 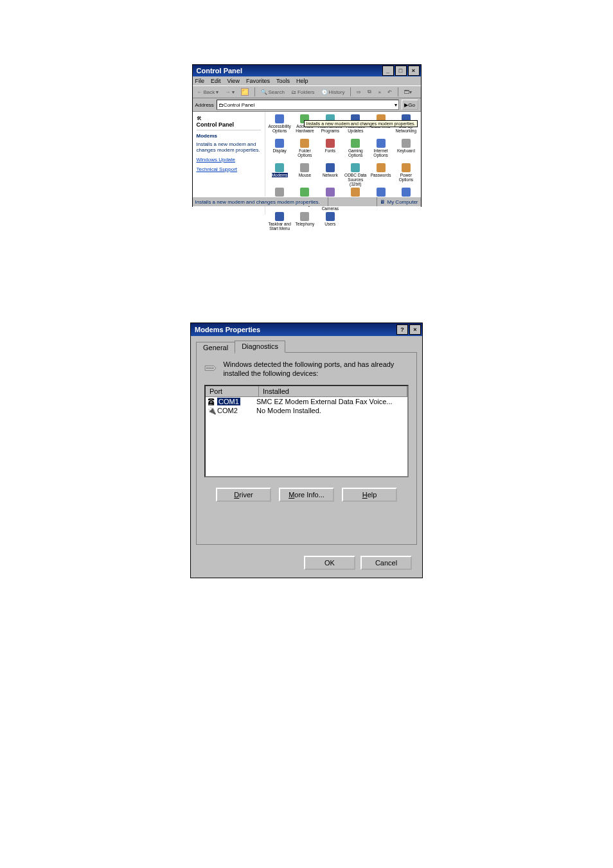 What do you see at coordinates (245, 92) in the screenshot?
I see `up-button: 📁` at bounding box center [245, 92].